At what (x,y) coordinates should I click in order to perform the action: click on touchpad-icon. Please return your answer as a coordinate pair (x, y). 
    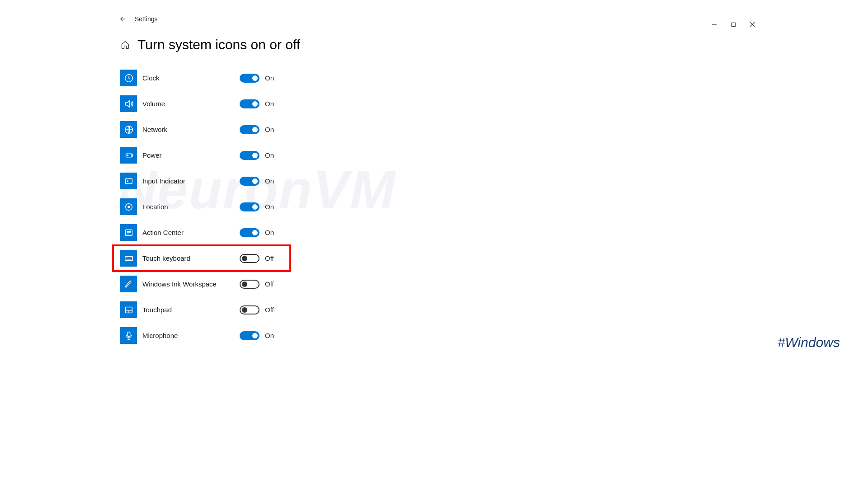
    Looking at the image, I should click on (128, 310).